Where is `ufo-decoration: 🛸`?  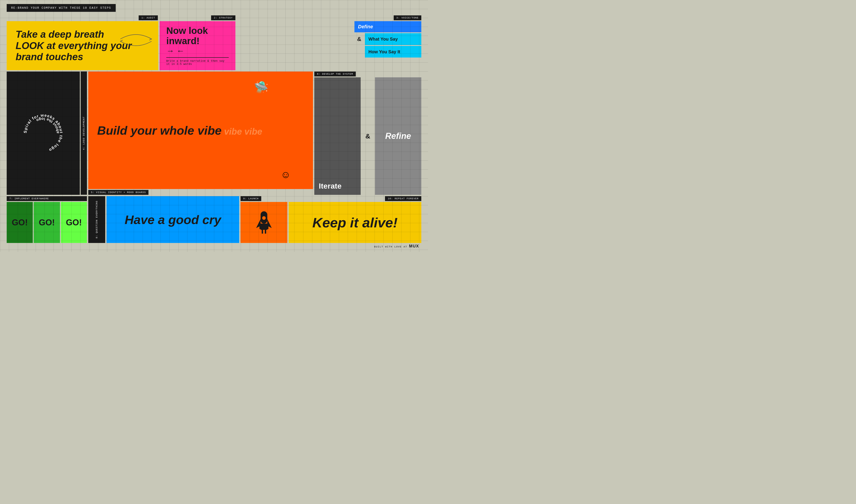
ufo-decoration: 🛸 is located at coordinates (261, 87).